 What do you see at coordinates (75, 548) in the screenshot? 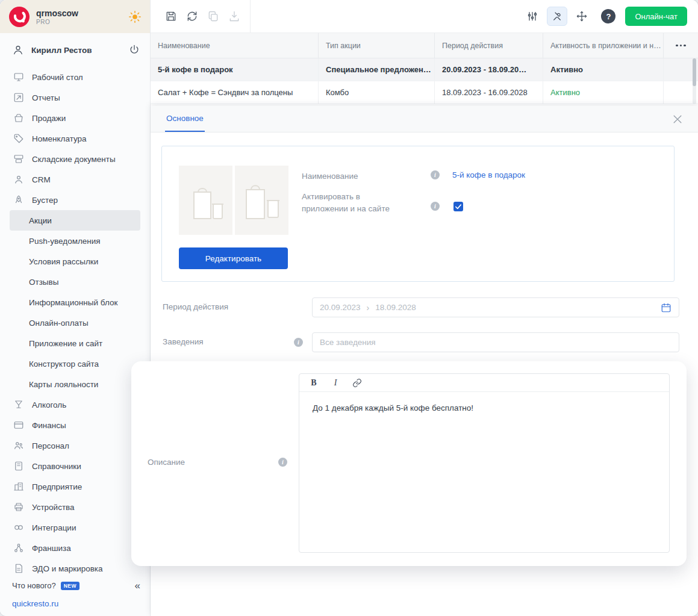
I see `sidebar-item-franchise: Франшиза` at bounding box center [75, 548].